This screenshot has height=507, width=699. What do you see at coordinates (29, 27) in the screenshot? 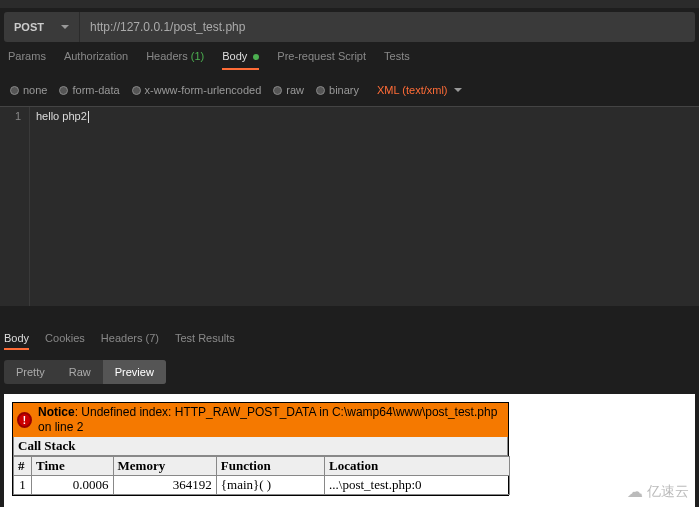
I see `method-label: POST` at bounding box center [29, 27].